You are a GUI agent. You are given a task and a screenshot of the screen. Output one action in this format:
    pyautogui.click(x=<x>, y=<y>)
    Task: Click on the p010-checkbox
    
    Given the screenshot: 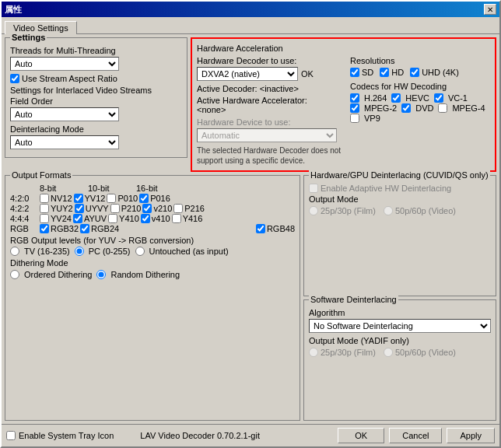 What is the action you would take?
    pyautogui.click(x=111, y=198)
    